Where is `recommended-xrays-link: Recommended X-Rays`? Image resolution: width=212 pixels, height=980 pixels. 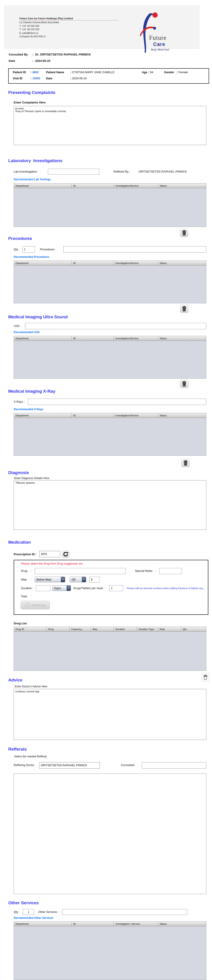
recommended-xrays-link: Recommended X-Rays is located at coordinates (29, 409).